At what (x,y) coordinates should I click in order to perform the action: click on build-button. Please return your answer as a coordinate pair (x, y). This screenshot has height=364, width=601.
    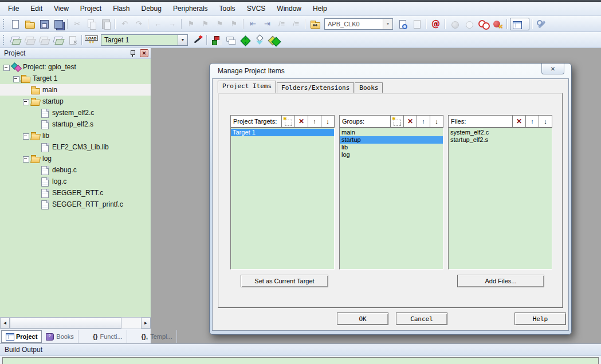
    Looking at the image, I should click on (30, 40).